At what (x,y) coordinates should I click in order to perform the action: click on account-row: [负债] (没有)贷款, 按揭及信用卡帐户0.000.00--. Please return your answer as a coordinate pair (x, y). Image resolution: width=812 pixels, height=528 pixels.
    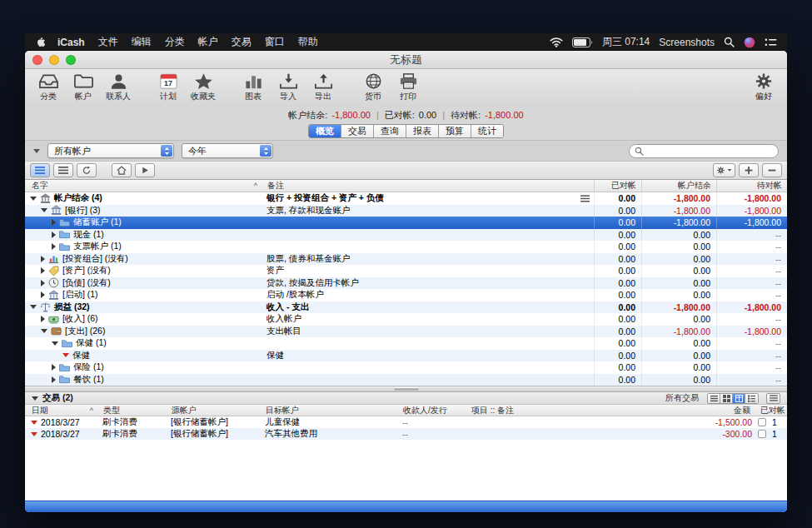
    Looking at the image, I should click on (406, 283).